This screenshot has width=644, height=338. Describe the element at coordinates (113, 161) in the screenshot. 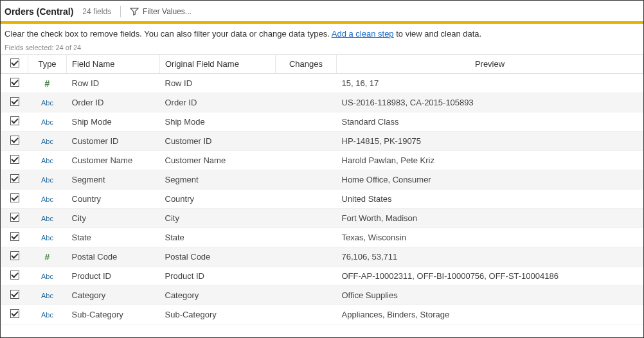

I see `field-name-cell: Customer Name` at that location.